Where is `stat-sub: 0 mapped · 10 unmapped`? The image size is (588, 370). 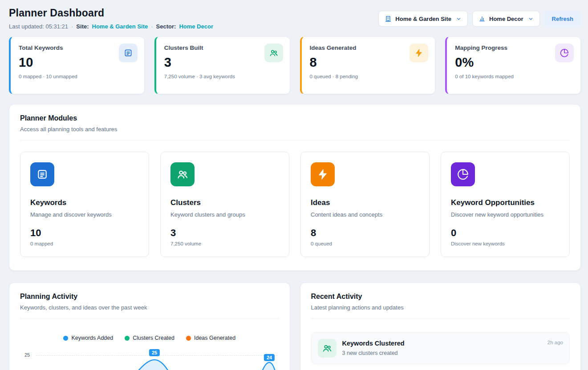
stat-sub: 0 mapped · 10 unmapped is located at coordinates (77, 76).